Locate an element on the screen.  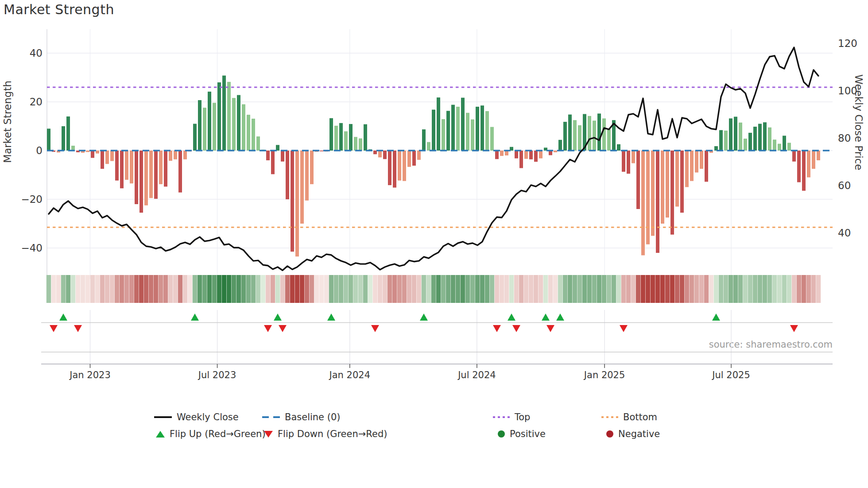
legend-label: Flip Up (Red→Green) is located at coordinates (218, 434).